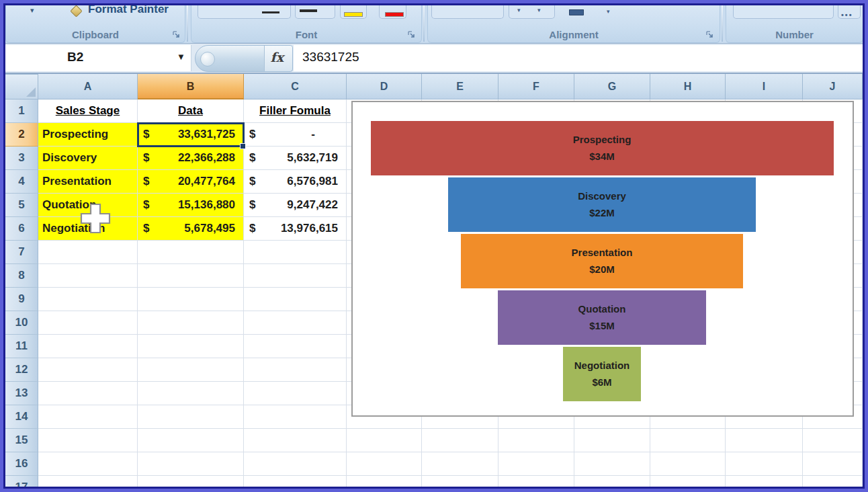 This screenshot has height=492, width=868. I want to click on cell-C15, so click(296, 441).